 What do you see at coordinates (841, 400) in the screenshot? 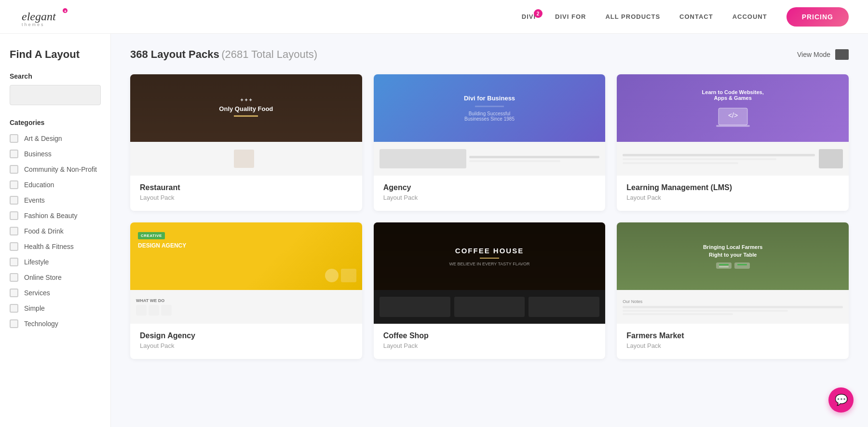
I see `chat-icon: 💬` at bounding box center [841, 400].